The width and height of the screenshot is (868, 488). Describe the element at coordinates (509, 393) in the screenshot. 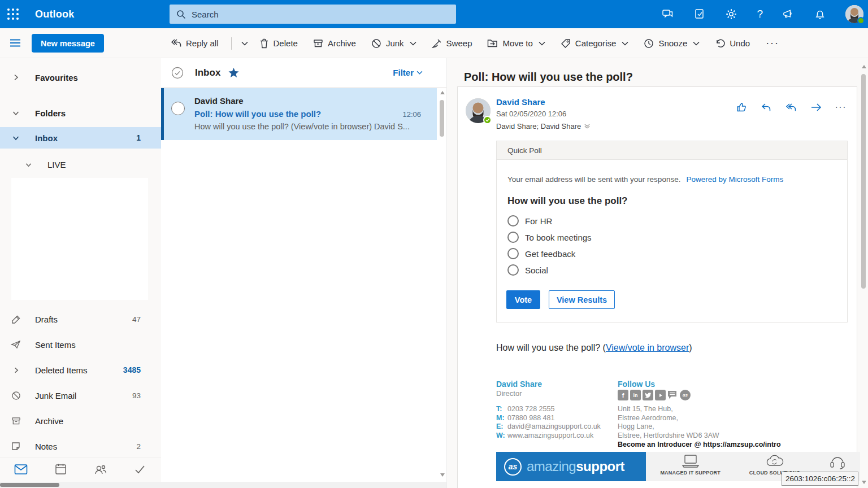

I see `signature-job-title: Director` at that location.